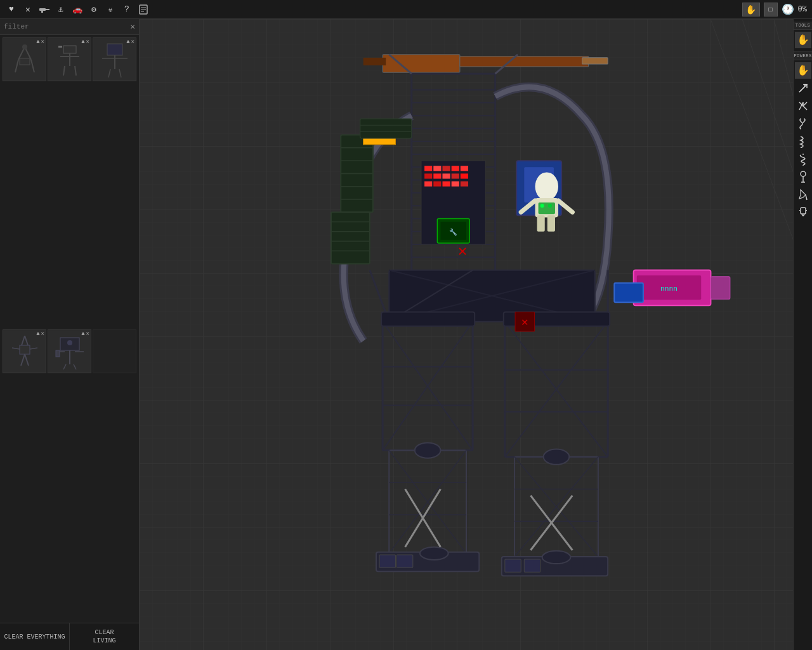 The height and width of the screenshot is (650, 812). I want to click on bottom-buttons: CLEAR EVERYTHING CLEARLIVING, so click(70, 636).